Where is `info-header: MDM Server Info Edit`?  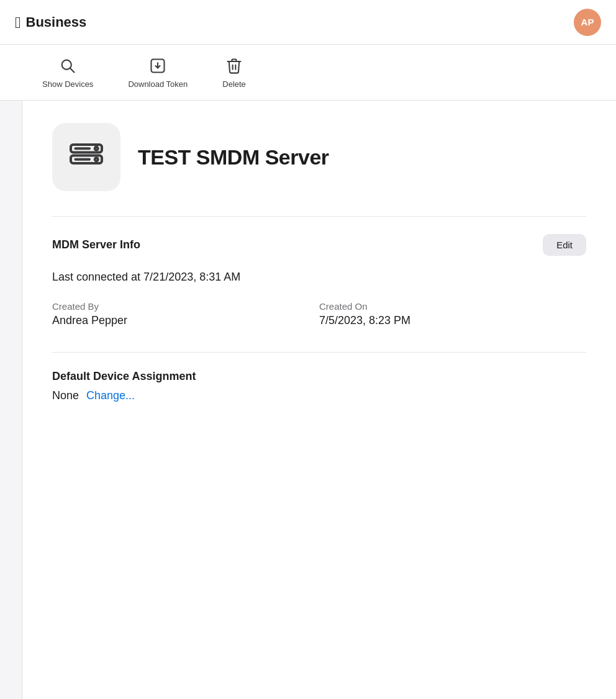 info-header: MDM Server Info Edit is located at coordinates (319, 245).